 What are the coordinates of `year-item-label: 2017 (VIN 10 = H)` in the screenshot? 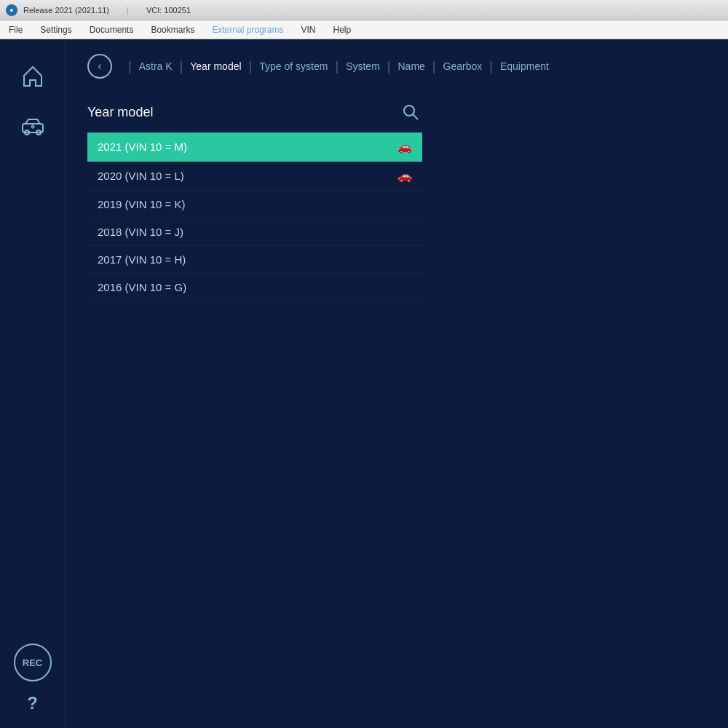 It's located at (141, 259).